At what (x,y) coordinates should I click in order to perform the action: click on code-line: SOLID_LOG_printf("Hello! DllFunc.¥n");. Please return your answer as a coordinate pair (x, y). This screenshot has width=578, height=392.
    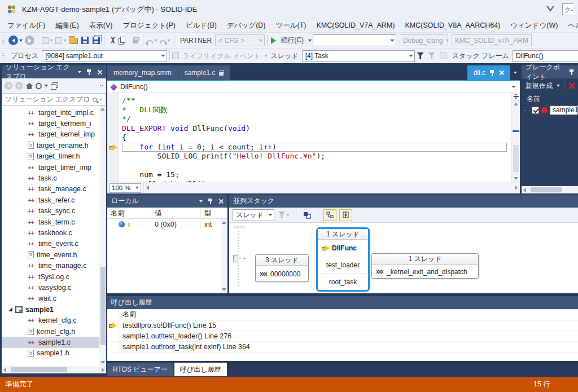
    Looking at the image, I should click on (317, 157).